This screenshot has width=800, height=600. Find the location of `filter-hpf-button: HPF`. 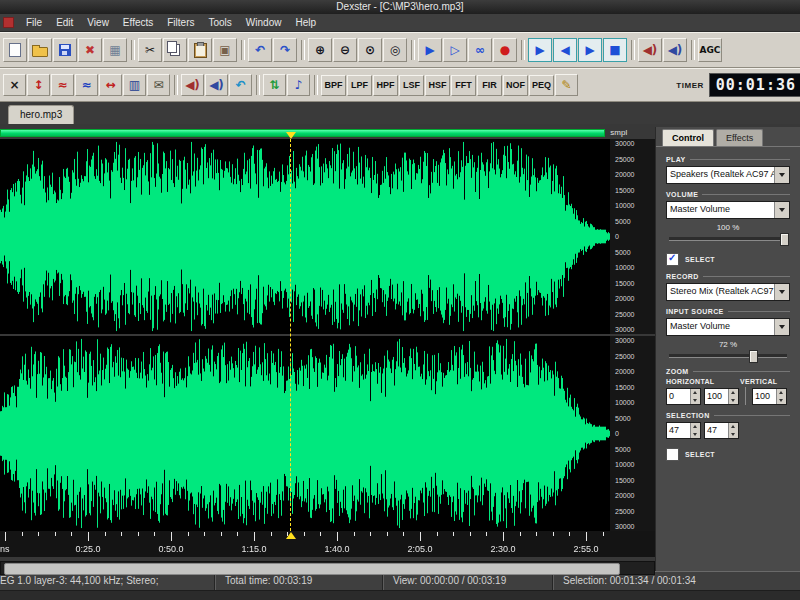

filter-hpf-button: HPF is located at coordinates (386, 86).